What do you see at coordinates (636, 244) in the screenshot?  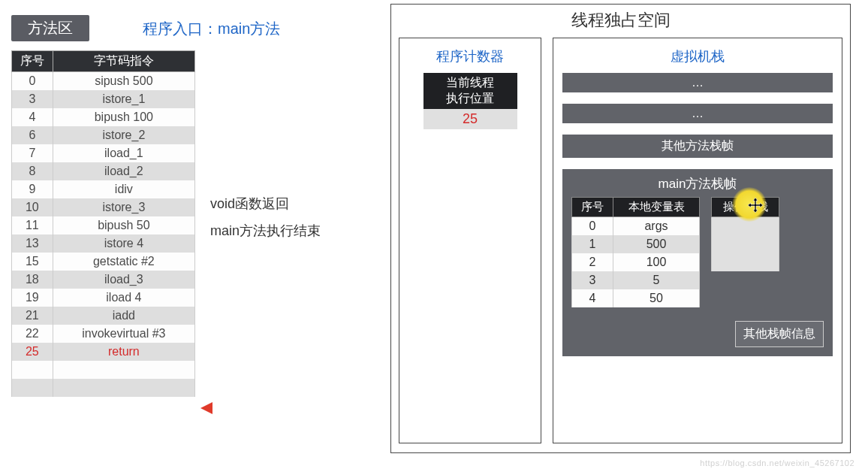 I see `table-row: 1500` at bounding box center [636, 244].